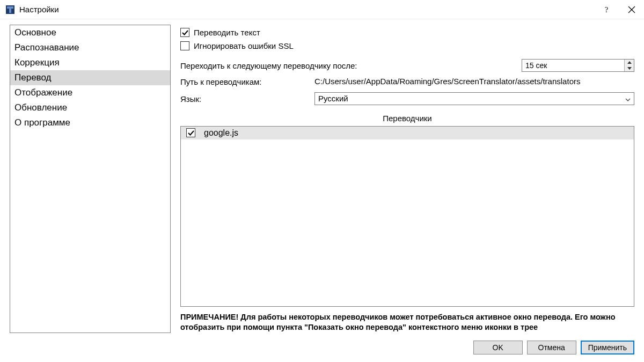  I want to click on sidebar-item-2: Коррекция, so click(90, 63).